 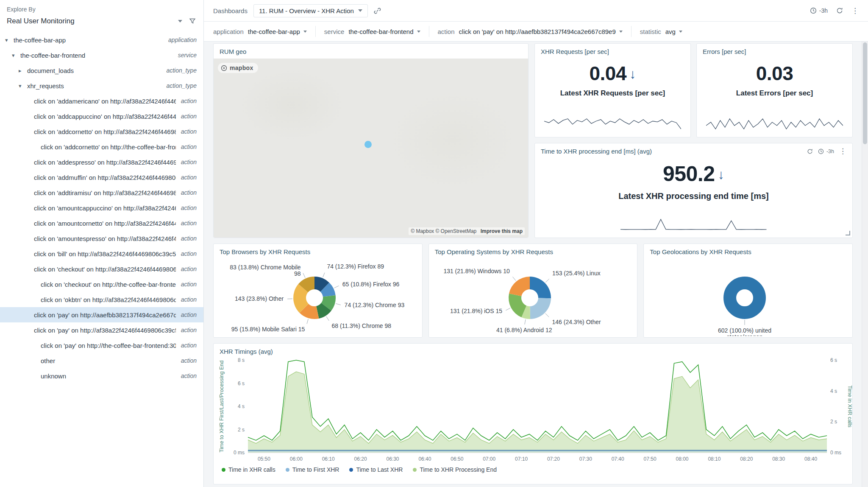 I want to click on tree-item-label: document_loads, so click(x=94, y=70).